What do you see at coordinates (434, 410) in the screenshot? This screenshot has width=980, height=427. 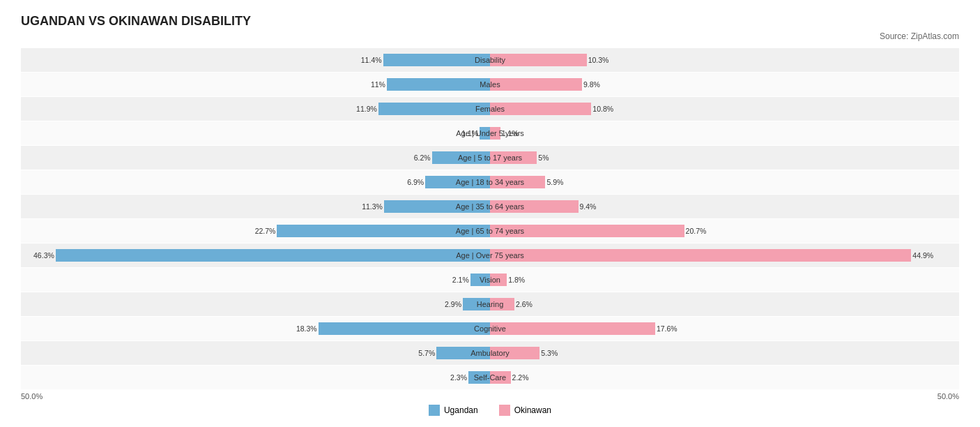 I see `legend-ugandan-box` at bounding box center [434, 410].